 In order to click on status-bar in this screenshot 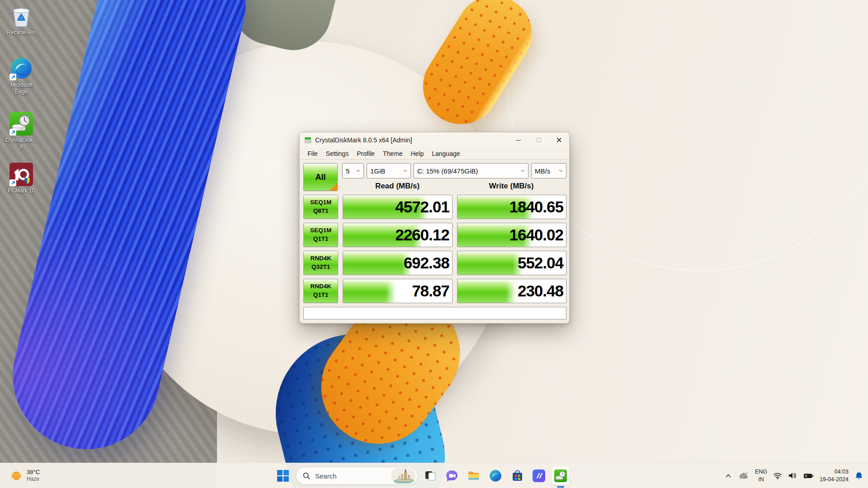, I will do `click(435, 313)`.